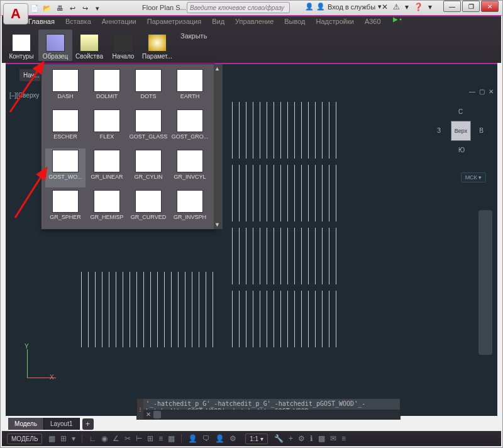  Describe the element at coordinates (140, 409) in the screenshot. I see `cmd-grip-icon: ⋮` at that location.